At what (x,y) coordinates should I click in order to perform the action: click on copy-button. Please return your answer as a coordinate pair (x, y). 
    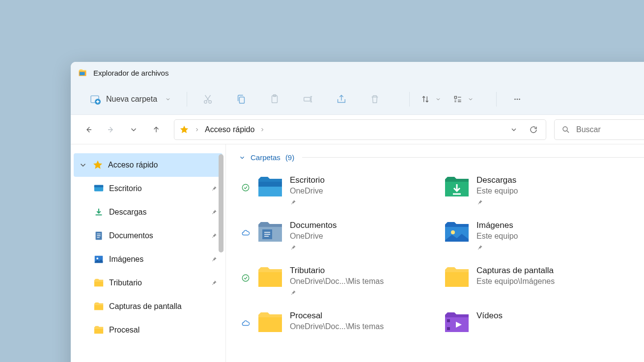
    Looking at the image, I should click on (241, 99).